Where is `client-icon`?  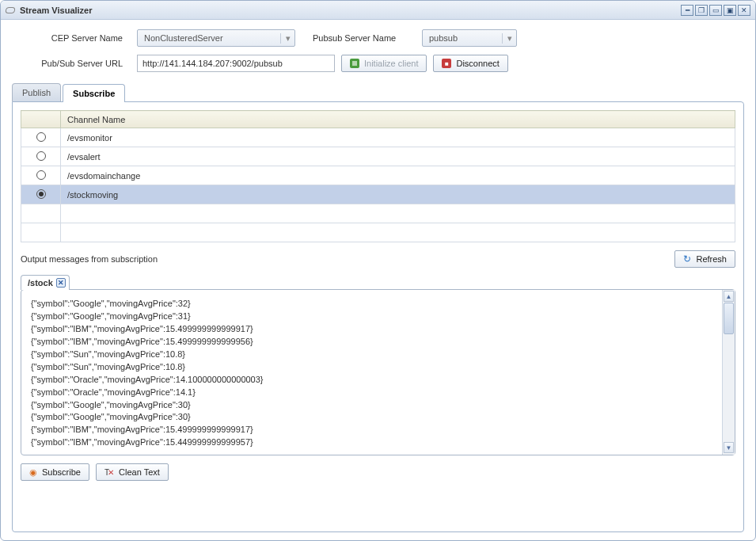 client-icon is located at coordinates (355, 63).